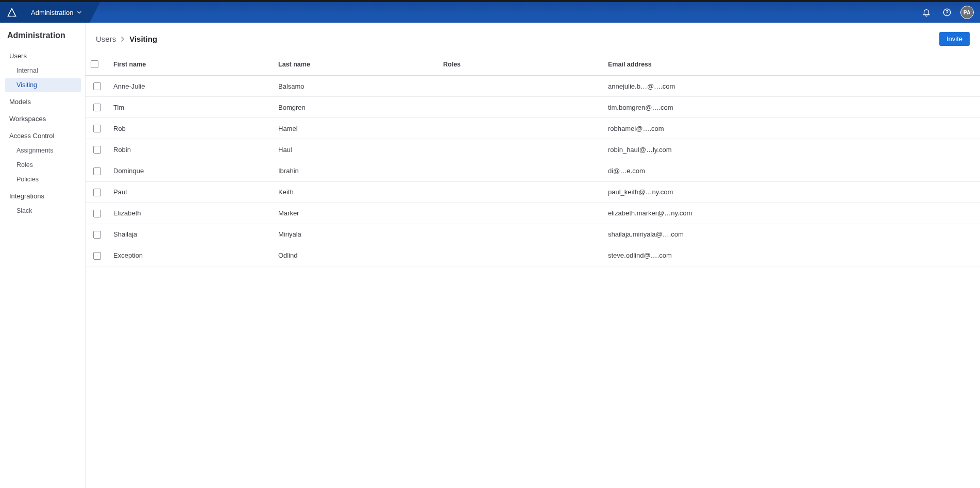 The image size is (980, 488). I want to click on app-logo, so click(12, 12).